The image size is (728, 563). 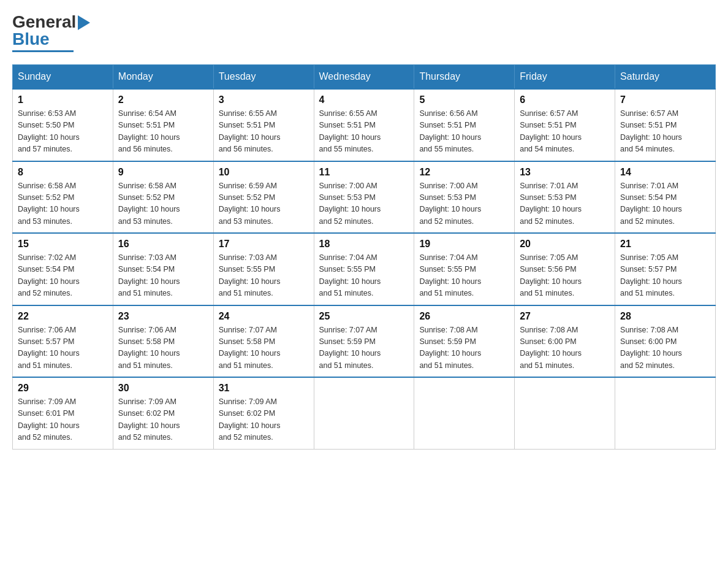 What do you see at coordinates (63, 172) in the screenshot?
I see `day-number: 8` at bounding box center [63, 172].